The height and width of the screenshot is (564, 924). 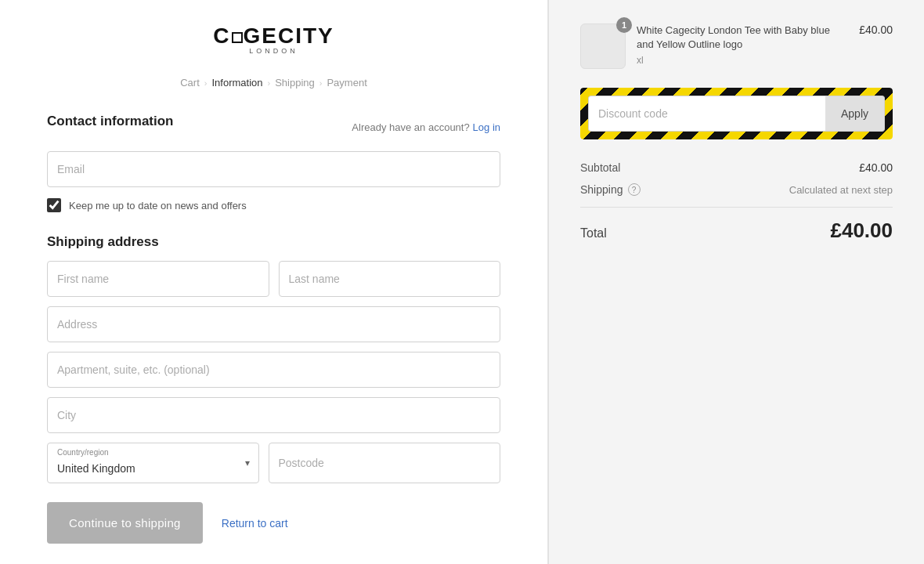 I want to click on city-field-wrapper, so click(x=274, y=415).